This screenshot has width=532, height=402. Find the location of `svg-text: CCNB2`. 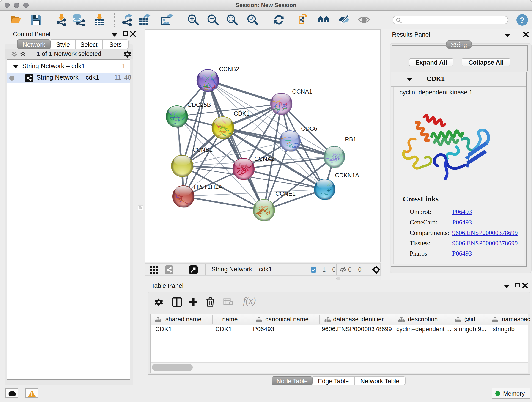

svg-text: CCNB2 is located at coordinates (229, 69).